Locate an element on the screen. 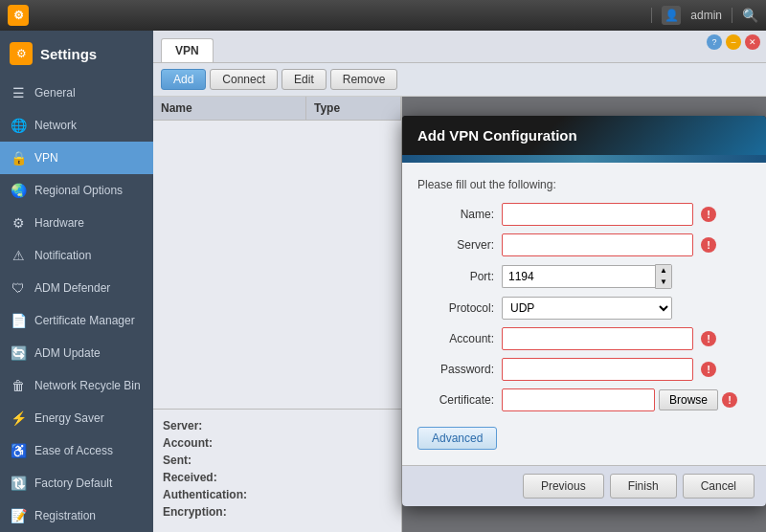 The image size is (766, 532). sidebar-app-icon: ⚙ is located at coordinates (21, 54).